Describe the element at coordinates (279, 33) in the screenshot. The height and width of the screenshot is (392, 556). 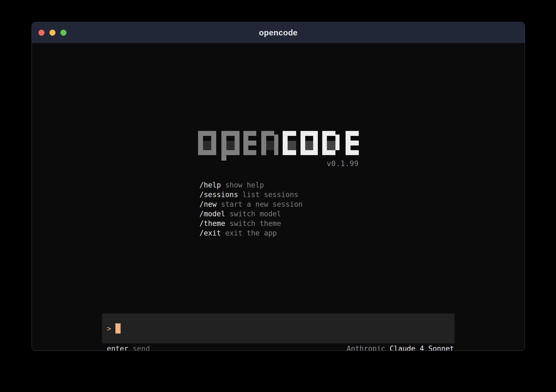
I see `window-title: opencode` at that location.